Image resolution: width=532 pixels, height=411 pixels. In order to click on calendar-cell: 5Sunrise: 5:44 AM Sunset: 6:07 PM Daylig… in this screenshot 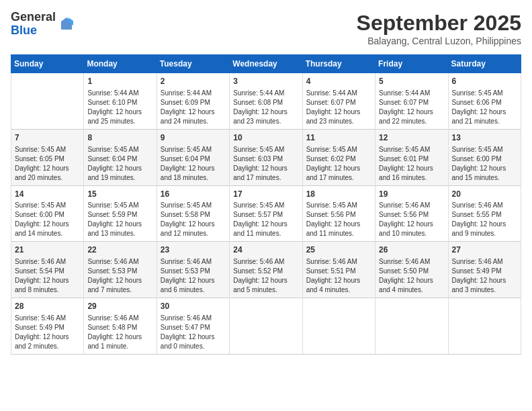, I will do `click(412, 101)`.